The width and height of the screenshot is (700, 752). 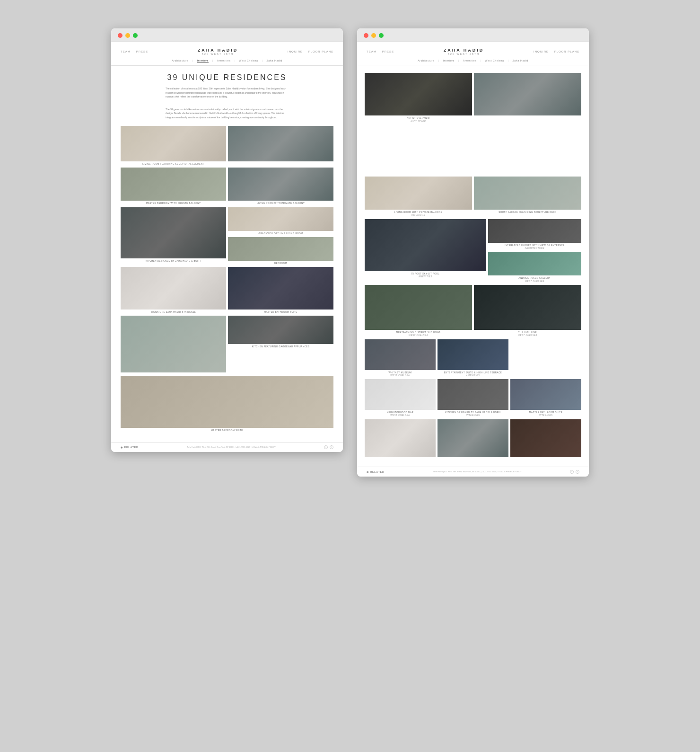 What do you see at coordinates (388, 52) in the screenshot?
I see `nav-press-link-right: PRESS` at bounding box center [388, 52].